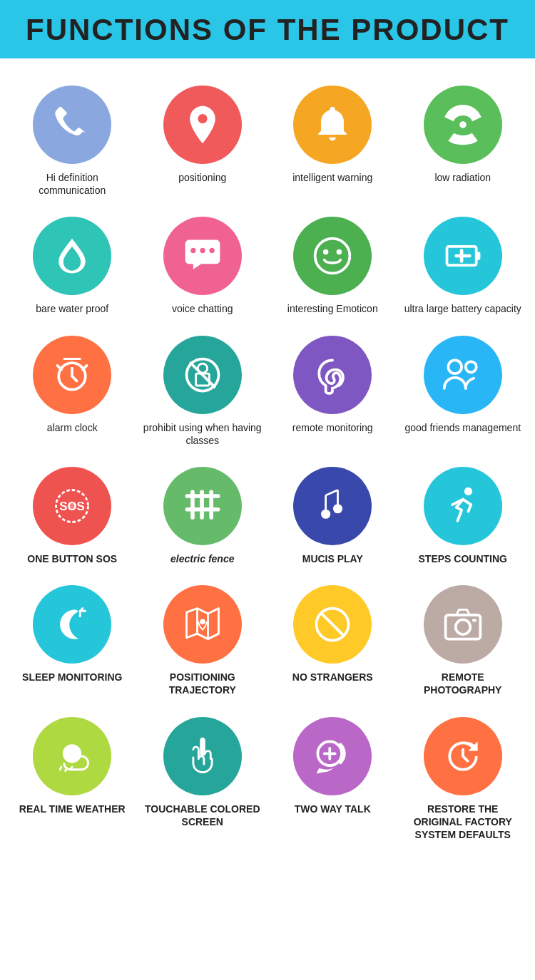 The image size is (535, 980). What do you see at coordinates (332, 138) in the screenshot?
I see `feature-intelligent-warning: intelligent warning` at bounding box center [332, 138].